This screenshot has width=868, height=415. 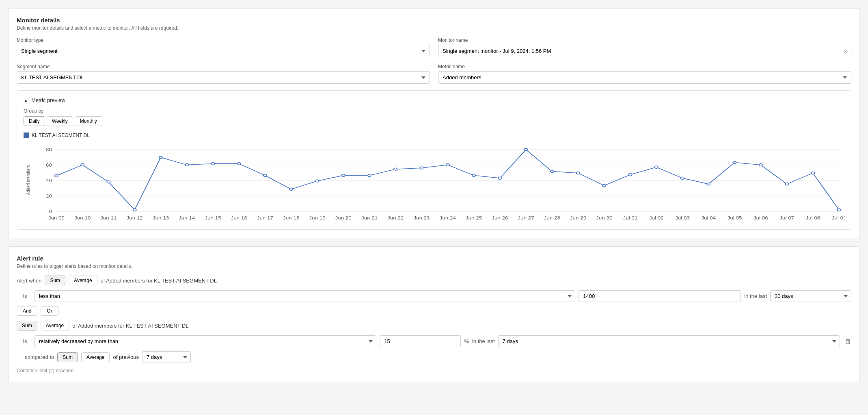 I want to click on x-label-jun18: Jun 18, so click(x=291, y=218).